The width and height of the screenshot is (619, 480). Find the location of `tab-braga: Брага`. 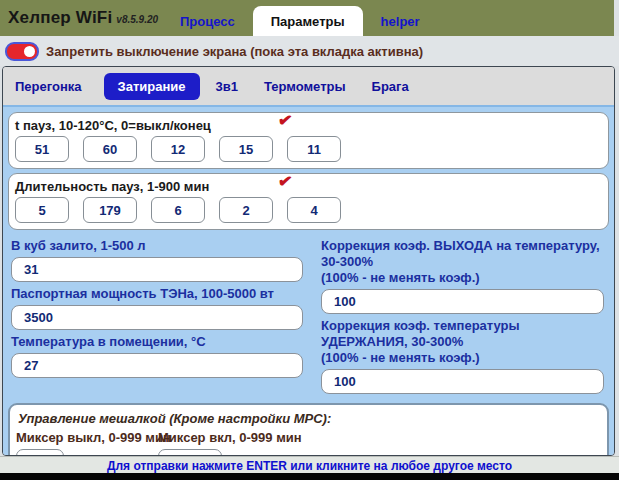

tab-braga: Брага is located at coordinates (390, 86).